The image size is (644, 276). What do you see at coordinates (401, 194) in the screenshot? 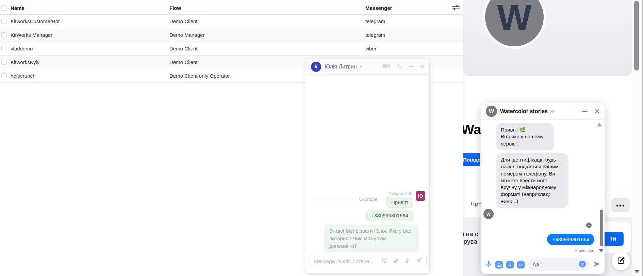
I see `message-timestamp: Today at 11:51` at bounding box center [401, 194].